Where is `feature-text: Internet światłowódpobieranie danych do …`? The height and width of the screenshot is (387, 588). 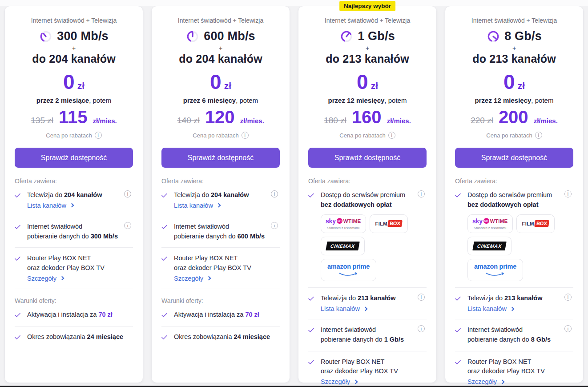
feature-text: Internet światłowódpobieranie danych do … is located at coordinates (516, 335).